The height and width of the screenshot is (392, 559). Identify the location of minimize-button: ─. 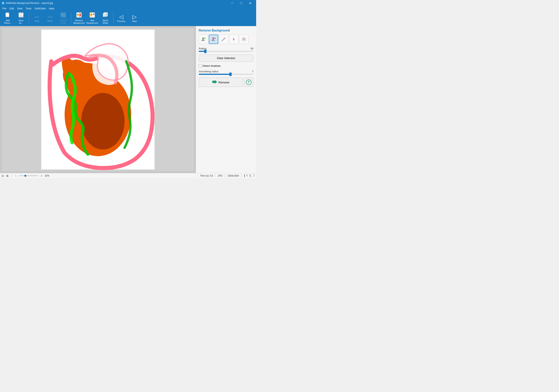
(232, 3).